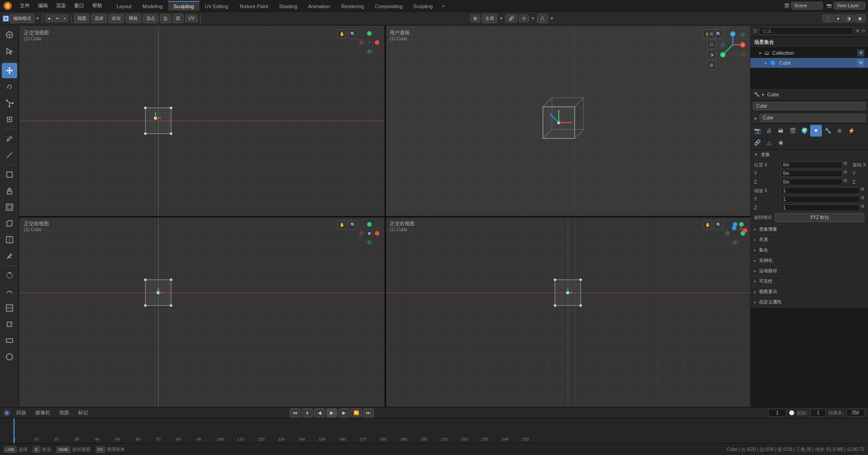 The width and height of the screenshot is (868, 455). Describe the element at coordinates (353, 34) in the screenshot. I see `zoom-icon-tl: 🔍` at that location.